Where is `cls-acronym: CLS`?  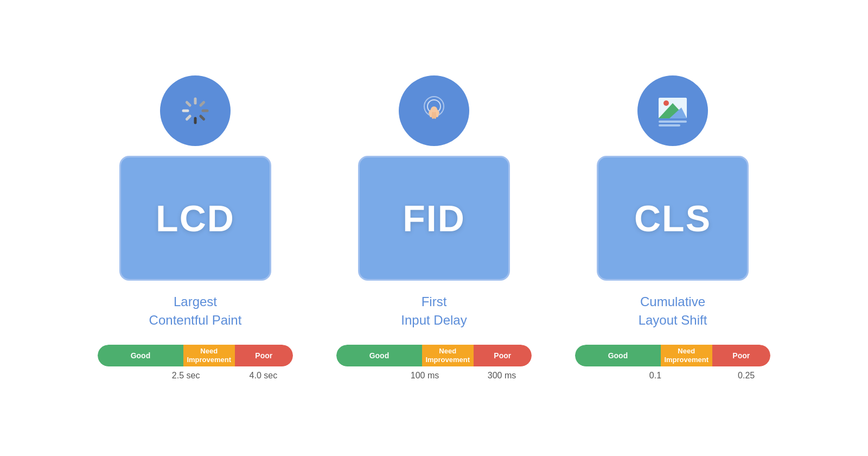
cls-acronym: CLS is located at coordinates (673, 218).